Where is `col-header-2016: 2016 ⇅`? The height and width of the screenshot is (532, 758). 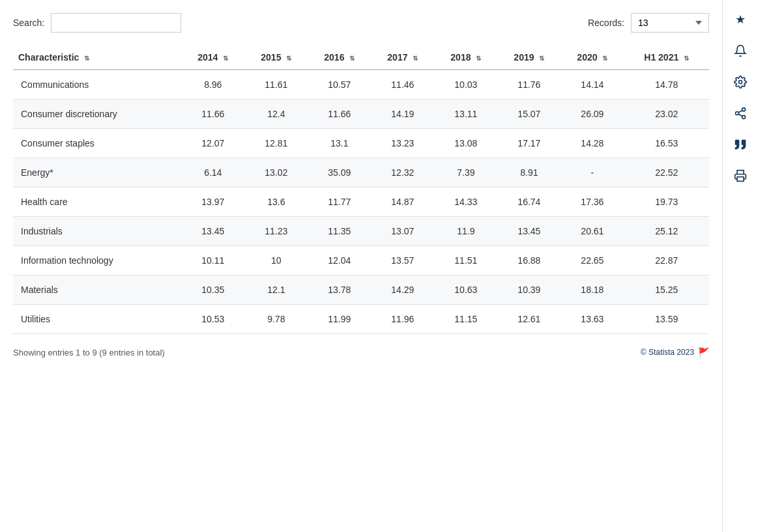 col-header-2016: 2016 ⇅ is located at coordinates (339, 57).